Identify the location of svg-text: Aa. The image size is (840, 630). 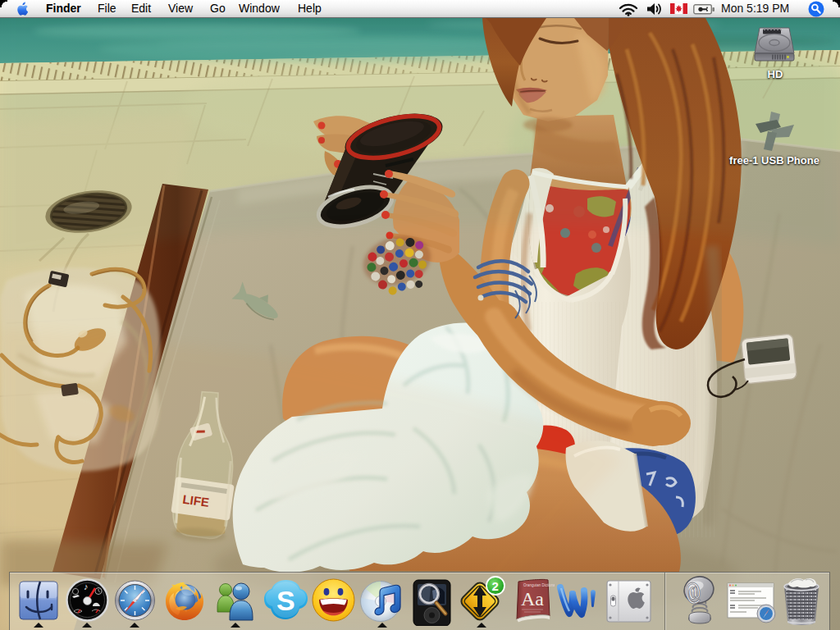
(532, 599).